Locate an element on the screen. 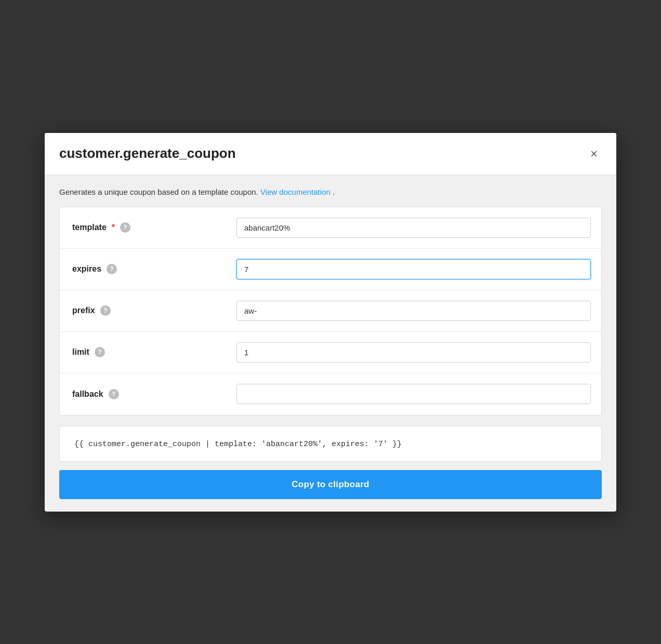 The height and width of the screenshot is (644, 661). form-row-expires: expires ? is located at coordinates (330, 270).